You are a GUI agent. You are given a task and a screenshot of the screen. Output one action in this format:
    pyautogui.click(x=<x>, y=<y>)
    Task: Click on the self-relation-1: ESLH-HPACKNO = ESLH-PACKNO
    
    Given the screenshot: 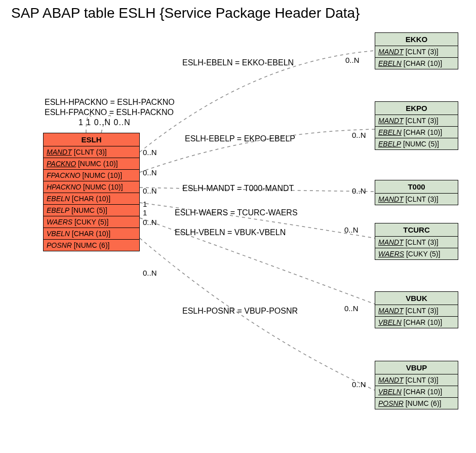 What is the action you would take?
    pyautogui.click(x=109, y=102)
    